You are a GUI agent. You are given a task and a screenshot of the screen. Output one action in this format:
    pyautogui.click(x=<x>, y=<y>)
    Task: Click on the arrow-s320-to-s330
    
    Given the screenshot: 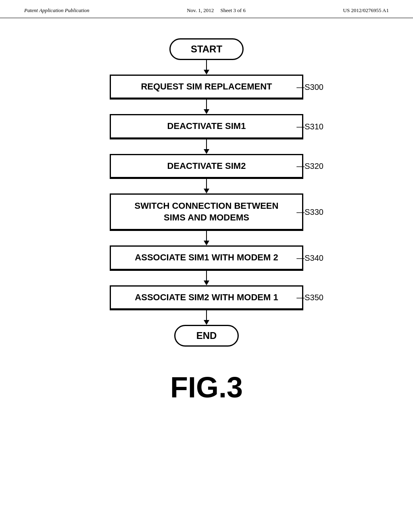 What is the action you would take?
    pyautogui.click(x=206, y=186)
    